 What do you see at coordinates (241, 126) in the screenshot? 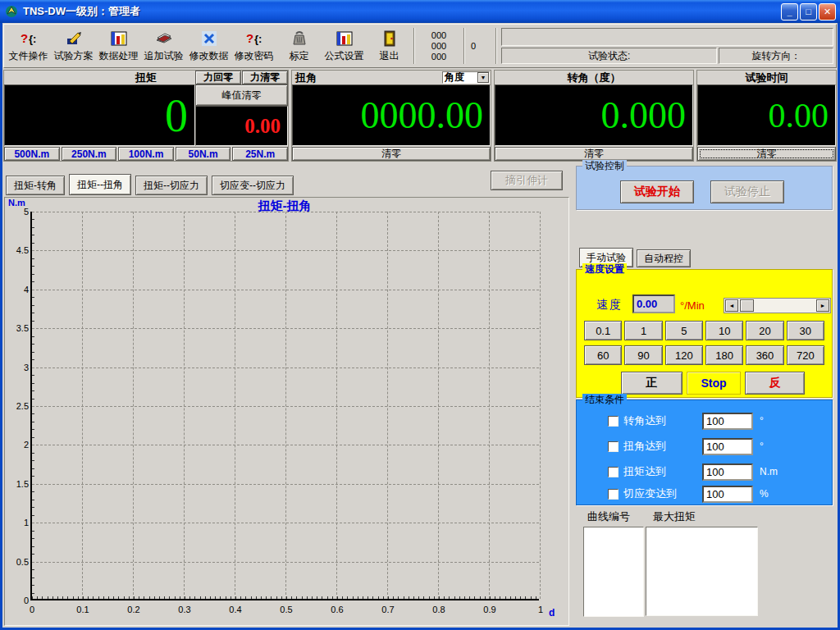
I see `peak-value-display: 0.00` at bounding box center [241, 126].